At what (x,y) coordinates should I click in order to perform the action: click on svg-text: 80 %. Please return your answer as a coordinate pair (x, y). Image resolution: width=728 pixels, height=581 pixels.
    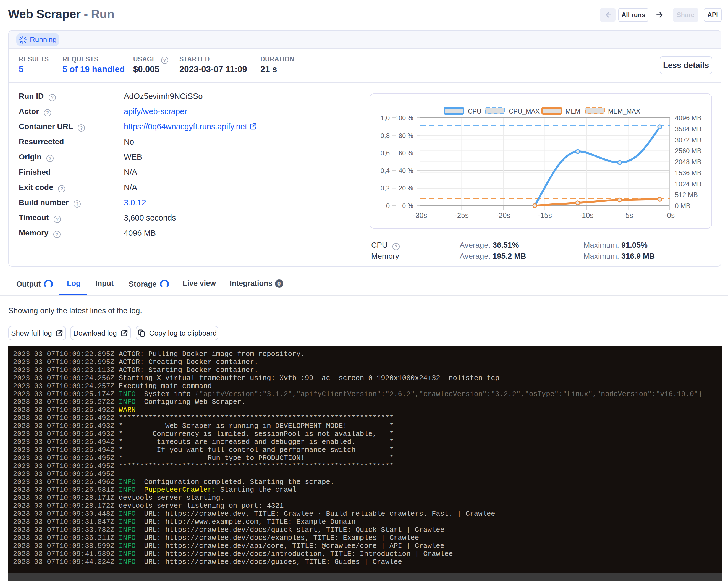
    Looking at the image, I should click on (406, 136).